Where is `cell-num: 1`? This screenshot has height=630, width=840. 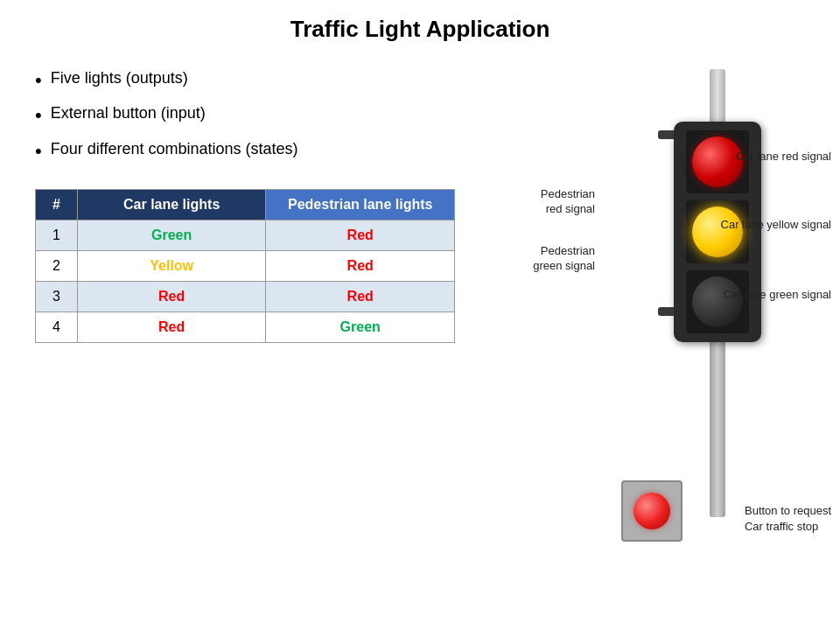
cell-num: 1 is located at coordinates (57, 236).